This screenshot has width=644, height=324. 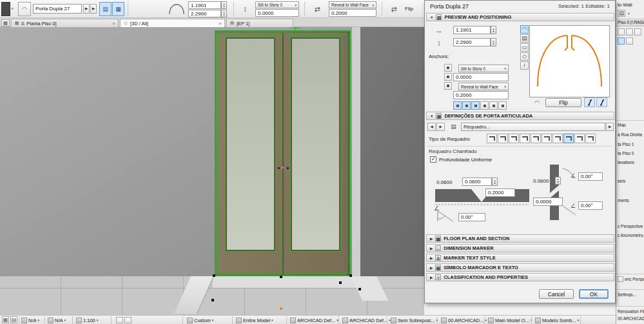 What do you see at coordinates (106, 9) in the screenshot?
I see `door-mode-button: ▤` at bounding box center [106, 9].